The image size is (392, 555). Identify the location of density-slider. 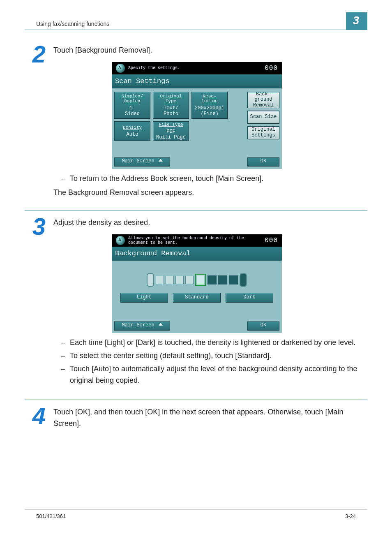
(197, 280).